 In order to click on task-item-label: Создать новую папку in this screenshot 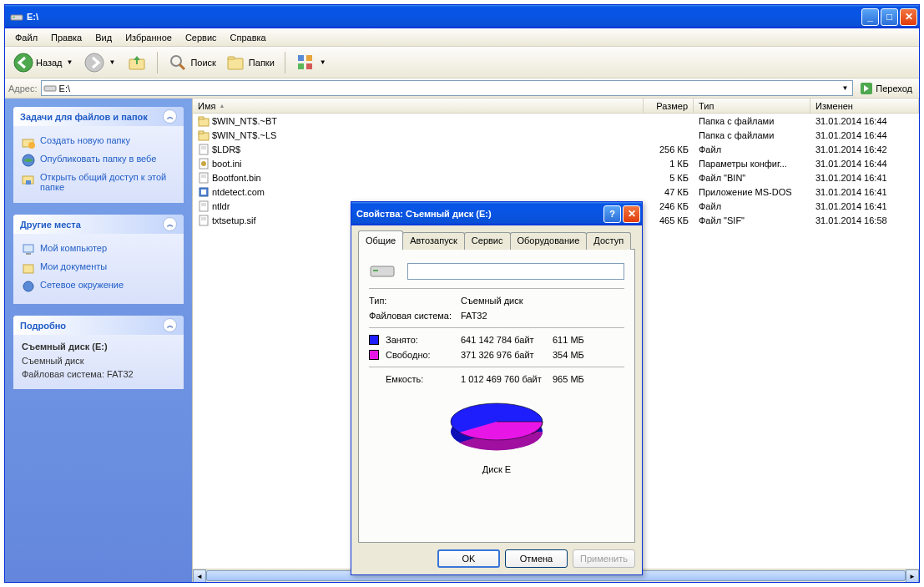, I will do `click(85, 140)`.